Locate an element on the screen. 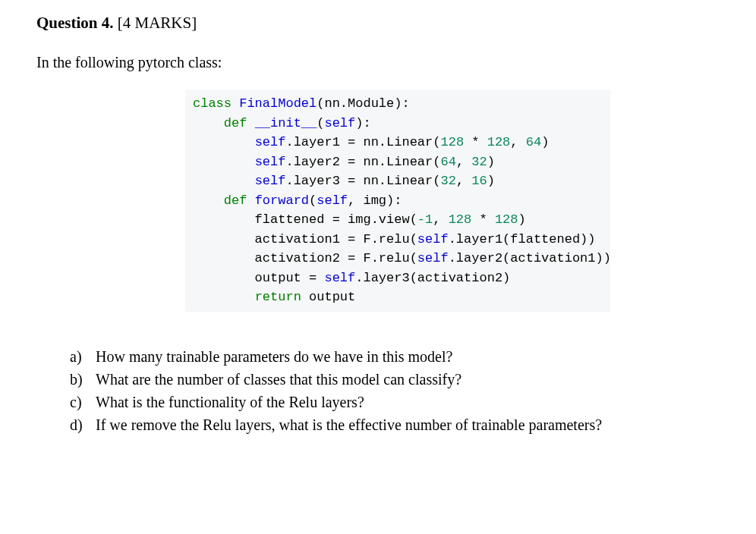 Image resolution: width=756 pixels, height=534 pixels. code-line-9: activation2 = F.relu(self.layer2(activat… is located at coordinates (398, 259).